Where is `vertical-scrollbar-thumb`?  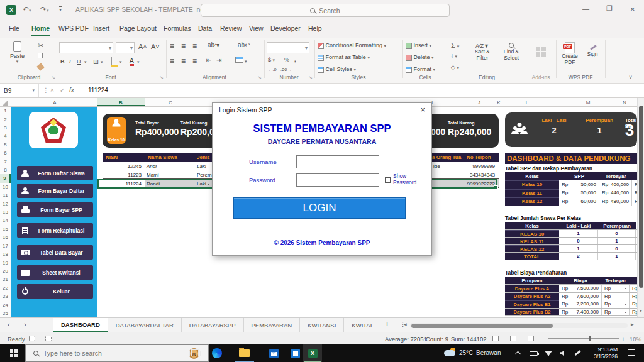 vertical-scrollbar-thumb is located at coordinates (641, 197).